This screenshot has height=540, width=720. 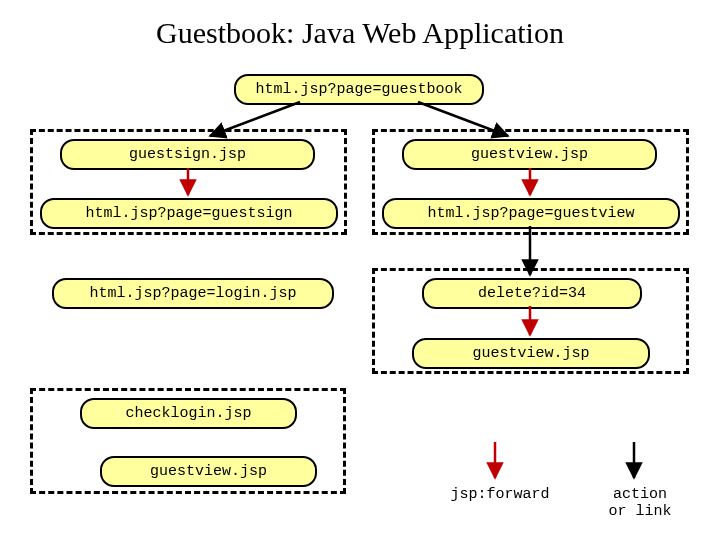 I want to click on node-html-guestbook: html.jsp?page=guestbook, so click(x=359, y=90).